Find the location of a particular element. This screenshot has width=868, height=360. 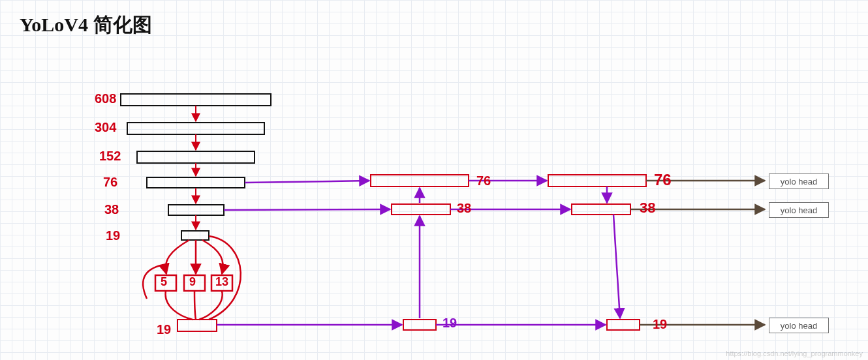

c2-mid-label: 38 is located at coordinates (647, 208).